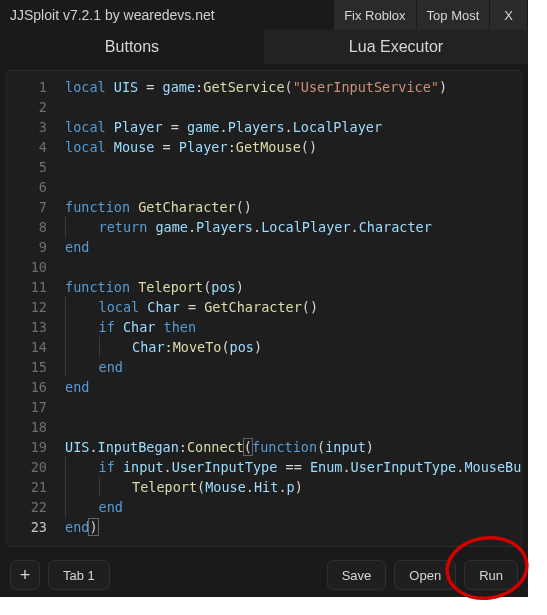  Describe the element at coordinates (34, 308) in the screenshot. I see `line-gutter: 1234567891011121314151617181920212223` at that location.